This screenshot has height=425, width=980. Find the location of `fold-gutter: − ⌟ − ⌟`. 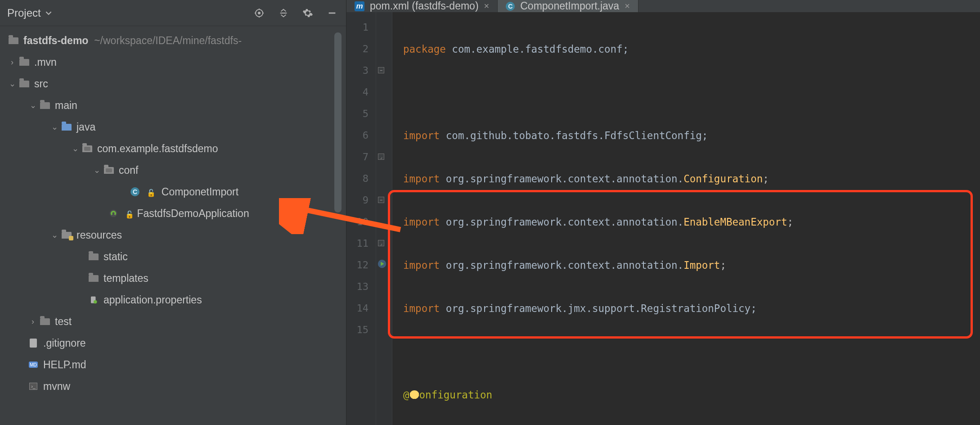

fold-gutter: − ⌟ − ⌟ is located at coordinates (384, 219).